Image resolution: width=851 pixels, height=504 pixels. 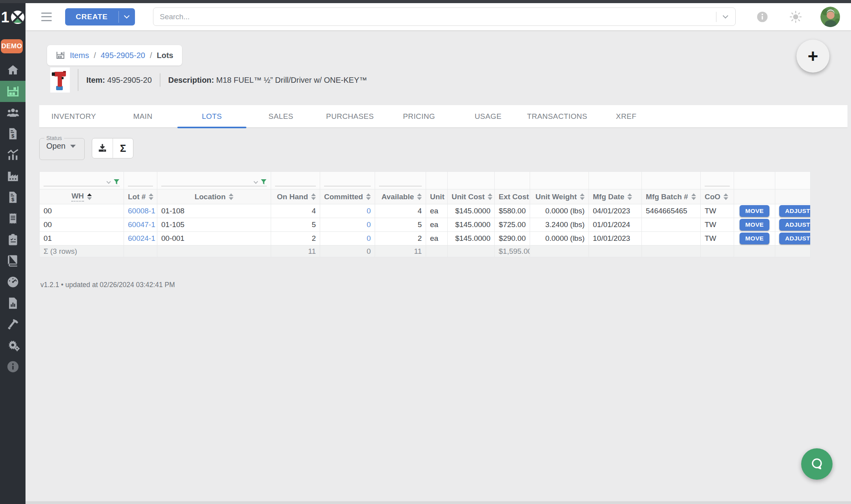 I want to click on status-label: Status, so click(x=54, y=138).